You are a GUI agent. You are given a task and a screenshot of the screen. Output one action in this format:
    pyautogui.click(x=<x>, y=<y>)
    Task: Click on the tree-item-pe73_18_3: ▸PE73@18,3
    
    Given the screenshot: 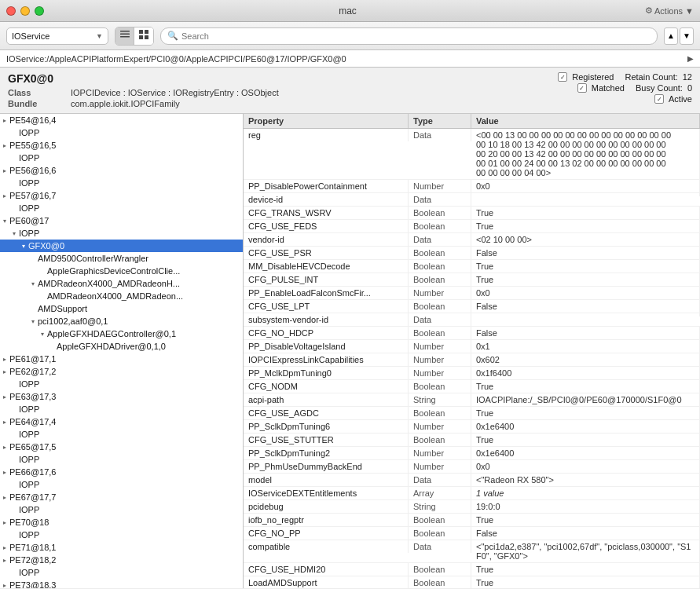 What is the action you would take?
    pyautogui.click(x=121, y=584)
    